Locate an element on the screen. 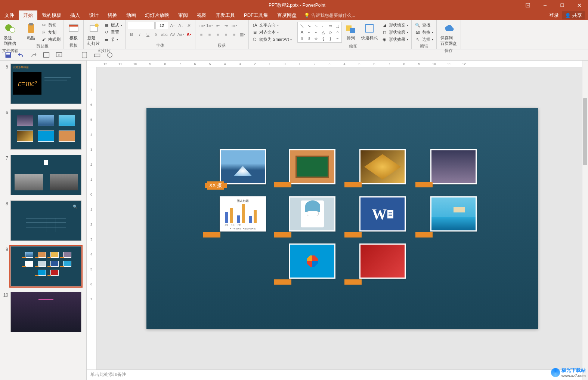 The image size is (588, 380). bullets-button: ⋮≡ is located at coordinates (201, 25).